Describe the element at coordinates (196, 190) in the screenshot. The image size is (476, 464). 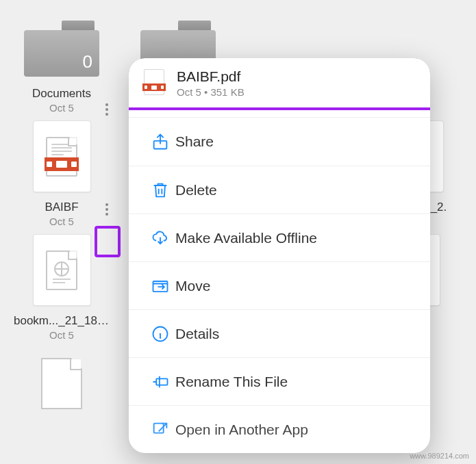
I see `menu-label: Delete` at that location.